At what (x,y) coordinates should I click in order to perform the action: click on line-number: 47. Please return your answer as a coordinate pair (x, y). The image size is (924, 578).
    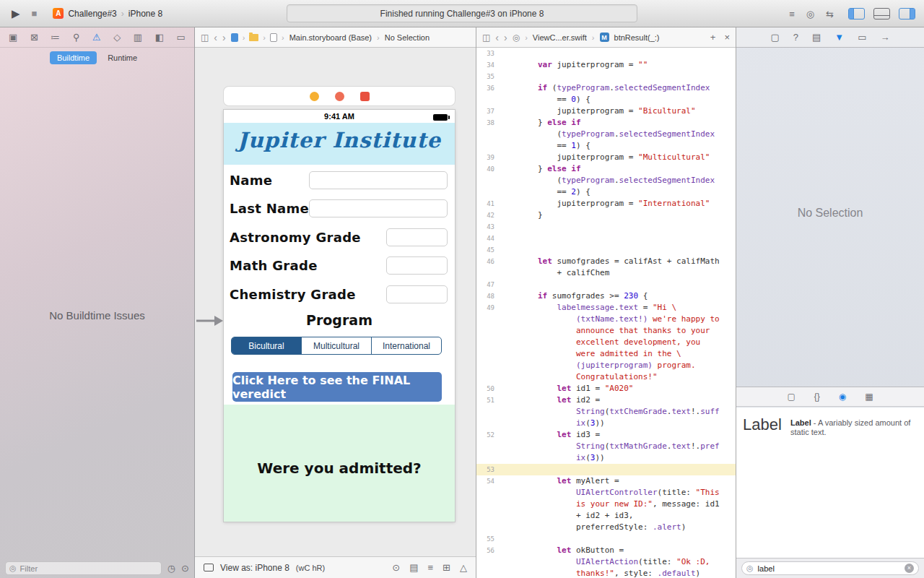
    Looking at the image, I should click on (488, 285).